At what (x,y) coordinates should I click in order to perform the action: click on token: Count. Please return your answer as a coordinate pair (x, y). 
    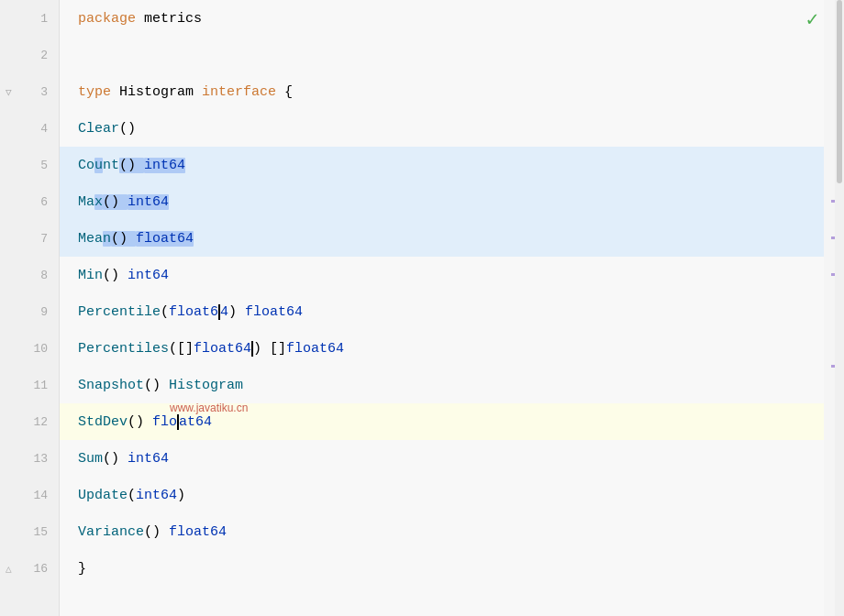
    Looking at the image, I should click on (99, 165).